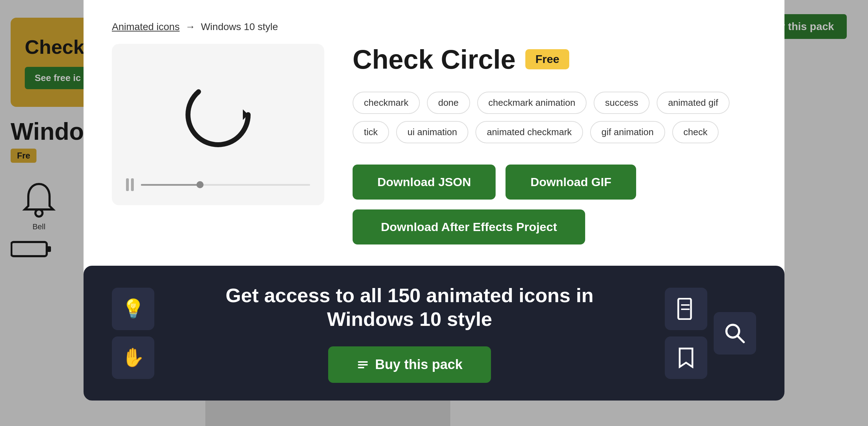  What do you see at coordinates (627, 132) in the screenshot?
I see `tag-gif-animation: gif animation` at bounding box center [627, 132].